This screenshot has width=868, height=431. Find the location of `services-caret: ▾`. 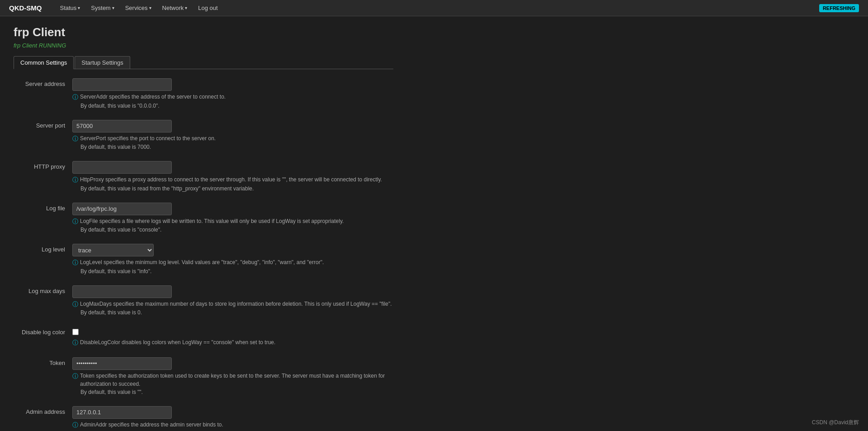

services-caret: ▾ is located at coordinates (150, 8).